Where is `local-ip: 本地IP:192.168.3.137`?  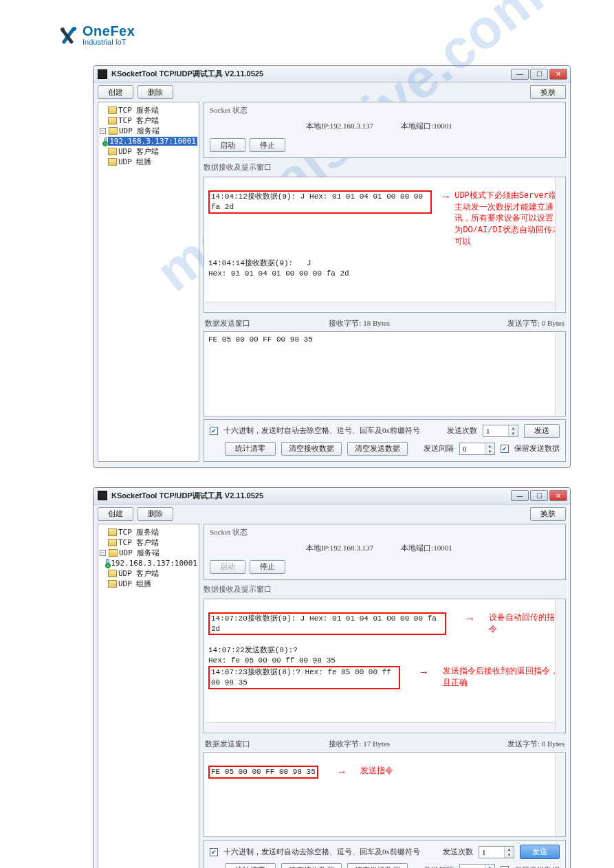
local-ip: 本地IP:192.168.3.137 is located at coordinates (340, 126).